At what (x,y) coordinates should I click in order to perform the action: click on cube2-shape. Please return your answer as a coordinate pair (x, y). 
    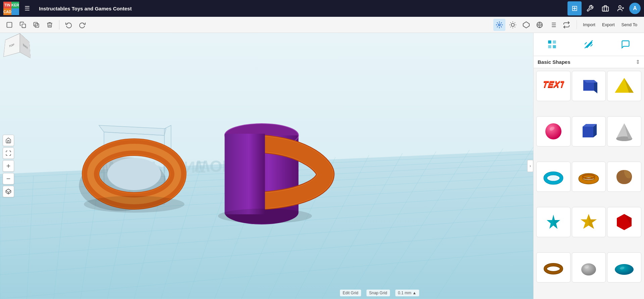
    Looking at the image, I should click on (589, 131).